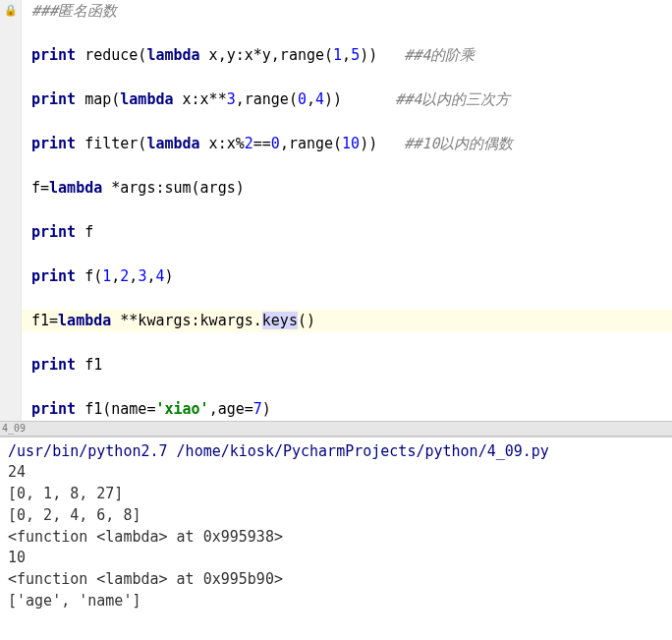  I want to click on code-content: print f1(name='xiao',age=7), so click(146, 409).